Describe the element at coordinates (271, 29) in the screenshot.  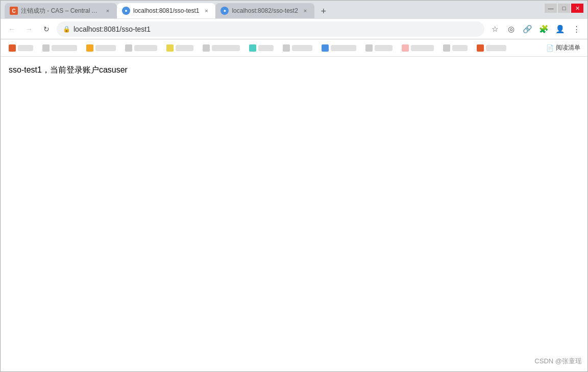
I see `address-input-wrap: 🔒 localhost:8081/sso-test1` at that location.